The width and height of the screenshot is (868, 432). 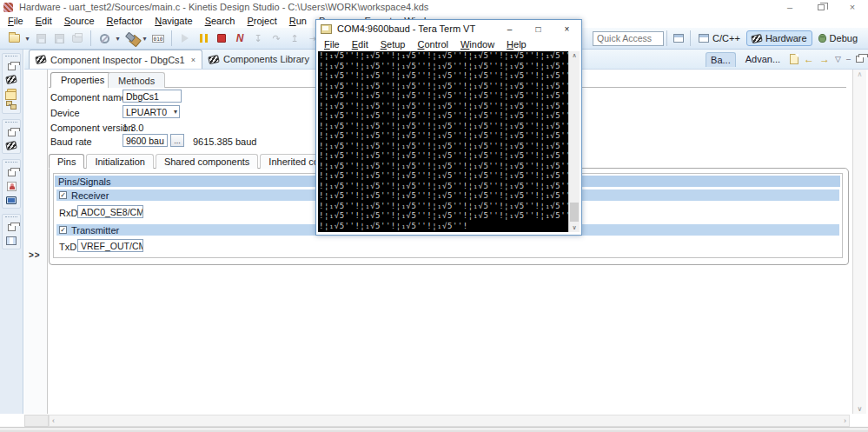 I want to click on open-perspective-button, so click(x=679, y=38).